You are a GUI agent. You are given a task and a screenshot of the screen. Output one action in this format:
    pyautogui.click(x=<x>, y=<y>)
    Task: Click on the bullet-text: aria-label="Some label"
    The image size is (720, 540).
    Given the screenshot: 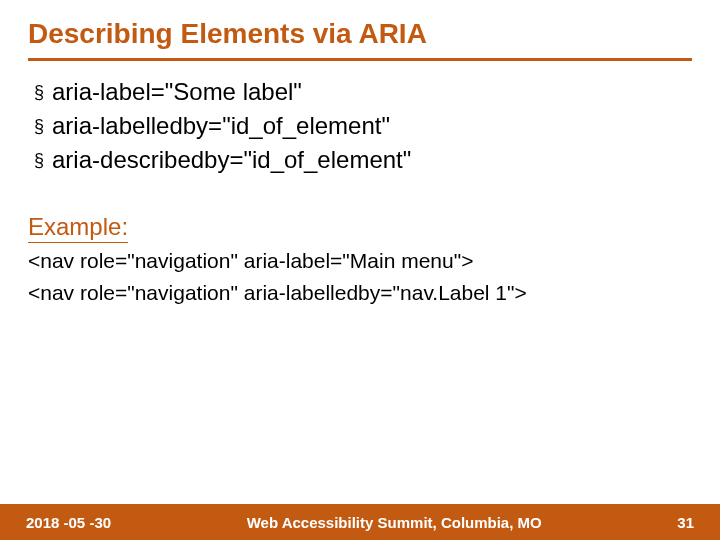 What is the action you would take?
    pyautogui.click(x=177, y=92)
    